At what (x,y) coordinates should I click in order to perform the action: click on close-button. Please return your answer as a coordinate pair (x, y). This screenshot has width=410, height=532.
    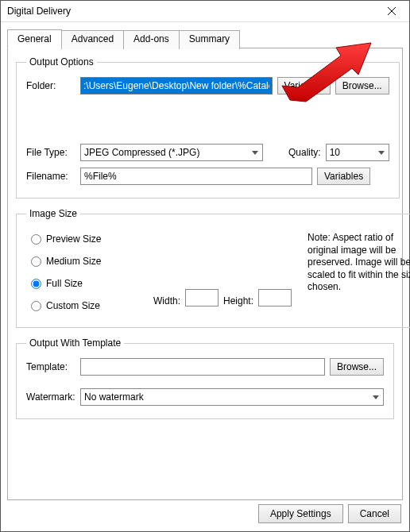
    Looking at the image, I should click on (392, 11).